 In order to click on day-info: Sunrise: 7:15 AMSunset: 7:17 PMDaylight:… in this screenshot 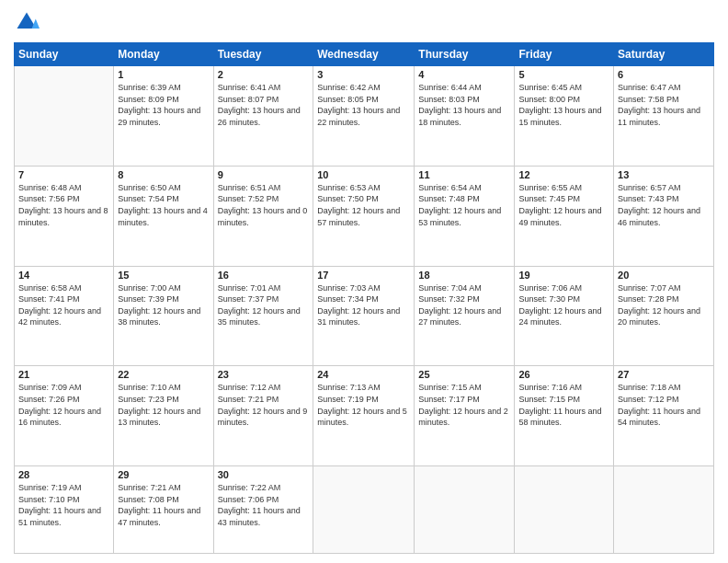, I will do `click(464, 405)`.